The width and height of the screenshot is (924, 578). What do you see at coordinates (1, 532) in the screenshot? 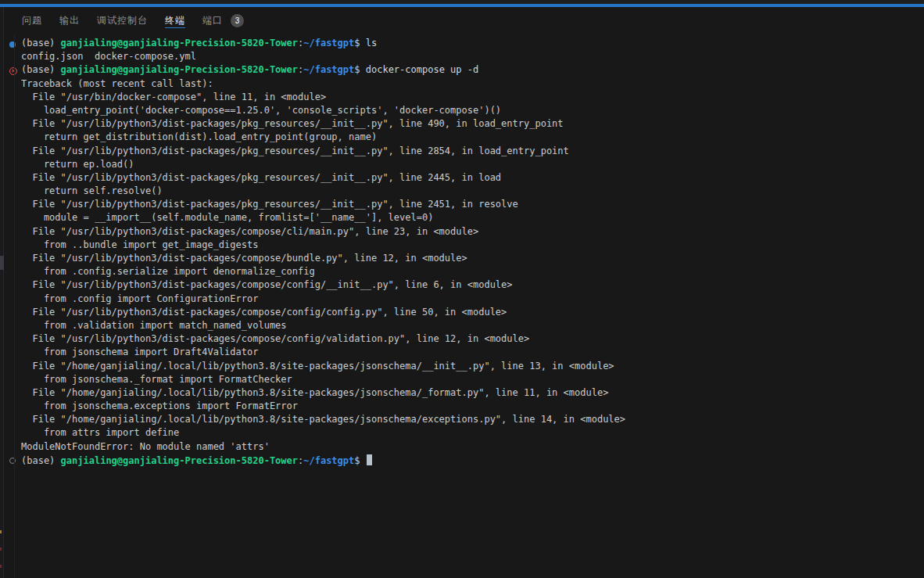
I see `overview-warning-mark` at bounding box center [1, 532].